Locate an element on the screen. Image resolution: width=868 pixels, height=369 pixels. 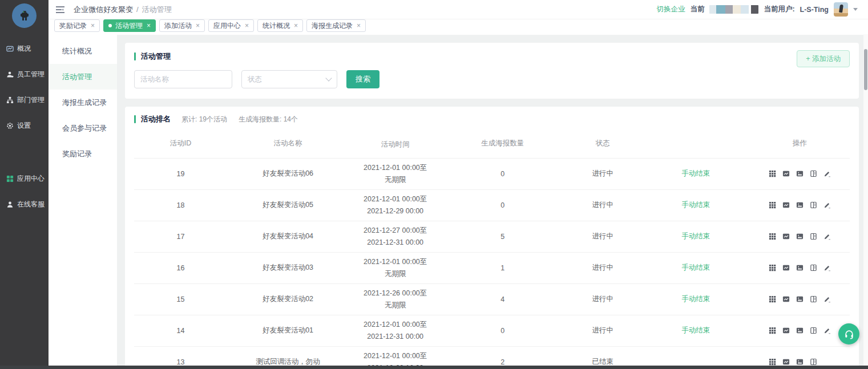
nav-item-online-support: 在线客服 is located at coordinates (24, 204).